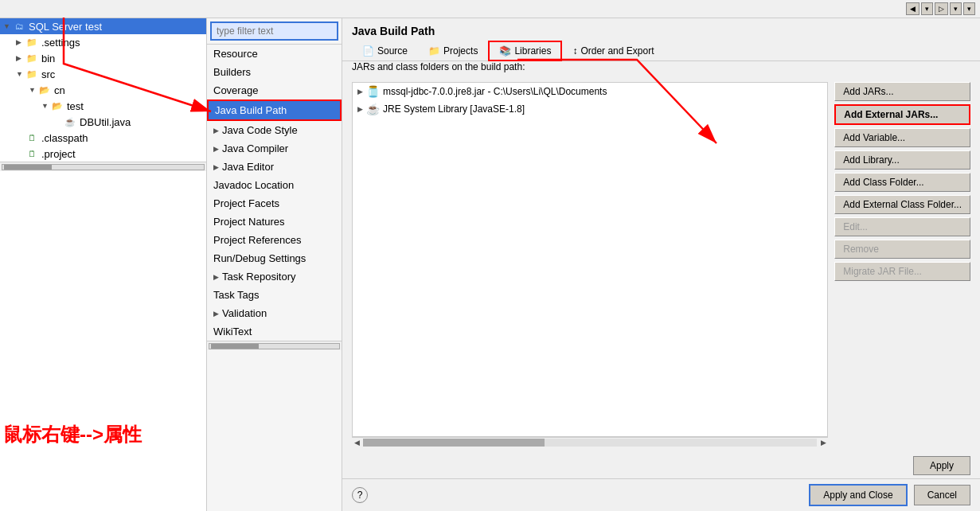  What do you see at coordinates (435, 51) in the screenshot?
I see `projects-tab-icon: 📁` at bounding box center [435, 51].